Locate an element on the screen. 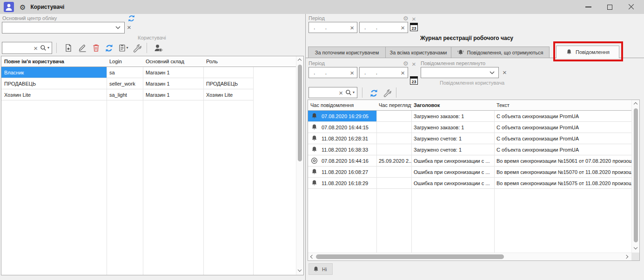 The image size is (644, 280). notification-time-cell: 07.08.2020 16:44:15 is located at coordinates (342, 127).